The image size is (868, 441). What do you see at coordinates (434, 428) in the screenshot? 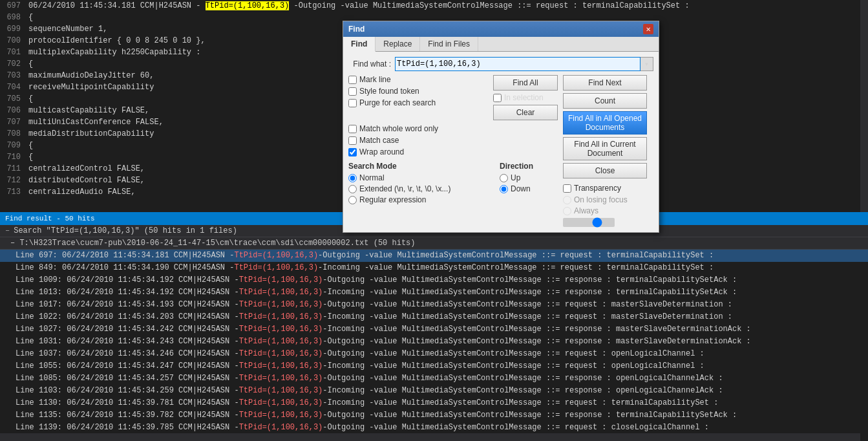
I see `search-result-item: Line 1139: 06/24/2010 11:45:39.785 CCM|H…` at bounding box center [434, 428].